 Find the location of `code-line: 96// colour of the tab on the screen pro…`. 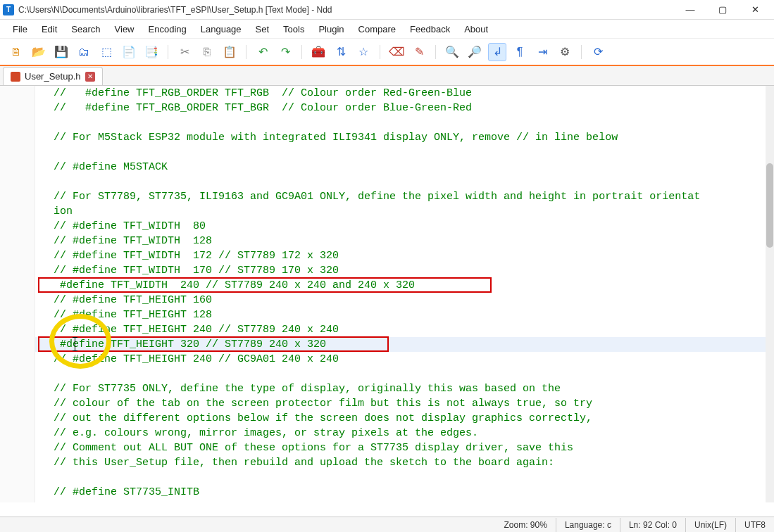

code-line: 96// colour of the tab on the screen pro… is located at coordinates (400, 404).